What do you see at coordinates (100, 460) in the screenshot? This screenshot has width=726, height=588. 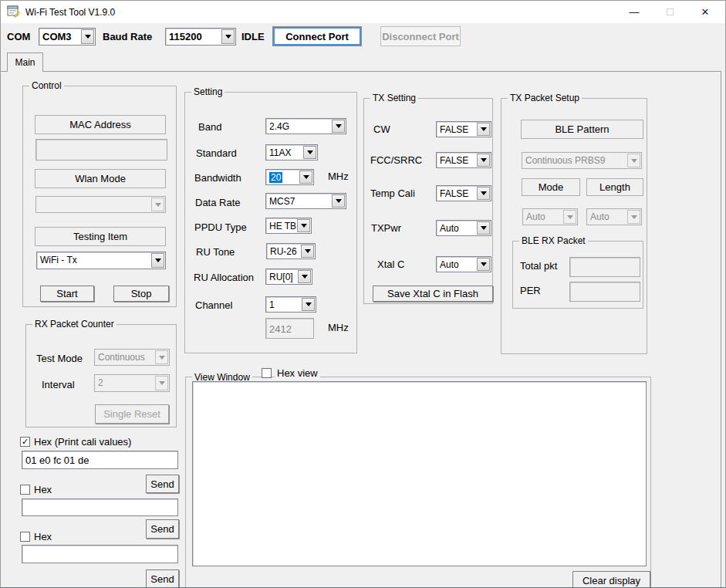 I see `hex1-input` at bounding box center [100, 460].